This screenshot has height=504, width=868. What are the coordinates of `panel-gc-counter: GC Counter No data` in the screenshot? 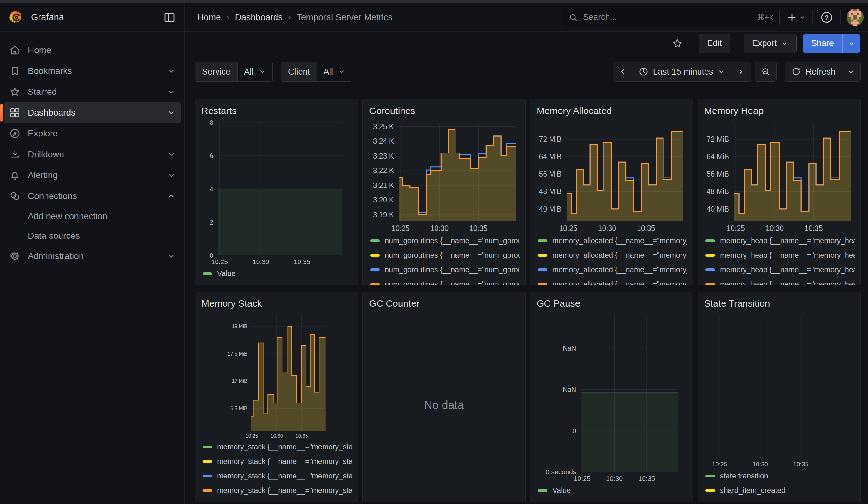 It's located at (444, 397).